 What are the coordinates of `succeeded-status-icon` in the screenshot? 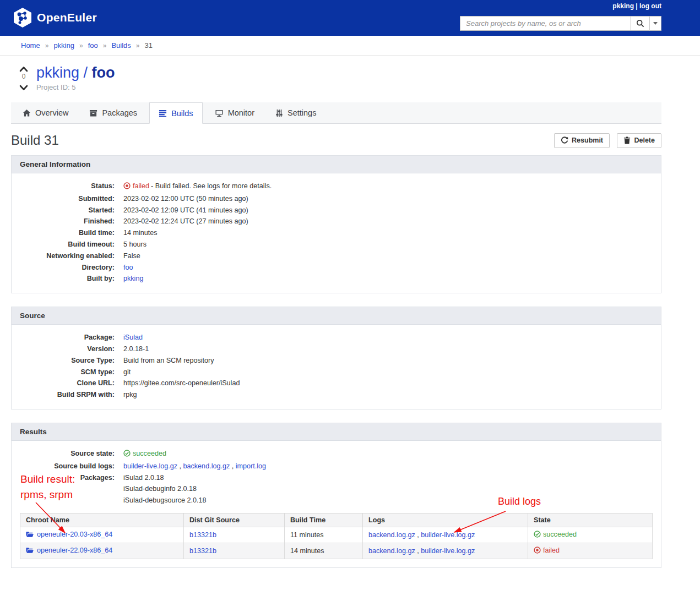 It's located at (538, 535).